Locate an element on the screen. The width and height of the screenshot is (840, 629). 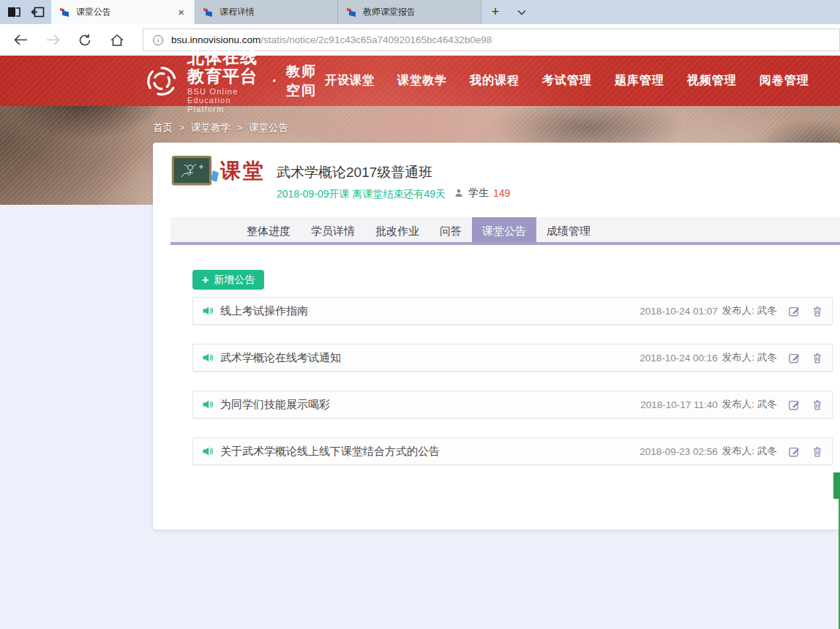
nav-item-grading-mgmt: 阅卷管理 is located at coordinates (784, 80).